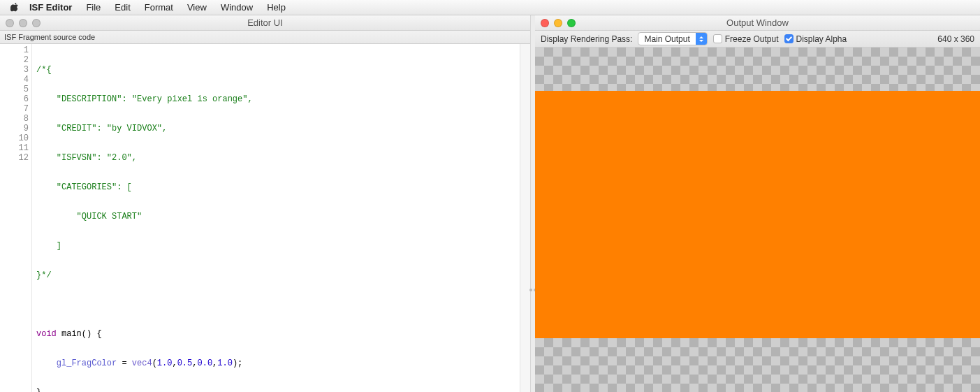 The height and width of the screenshot is (392, 980). I want to click on output-titlebar: Output Window, so click(757, 23).